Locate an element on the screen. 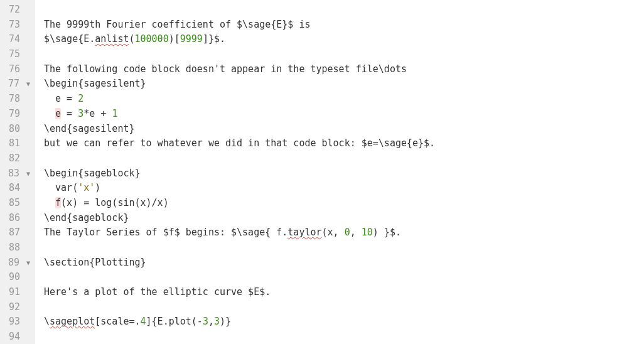  code-token: ) is located at coordinates (98, 188).